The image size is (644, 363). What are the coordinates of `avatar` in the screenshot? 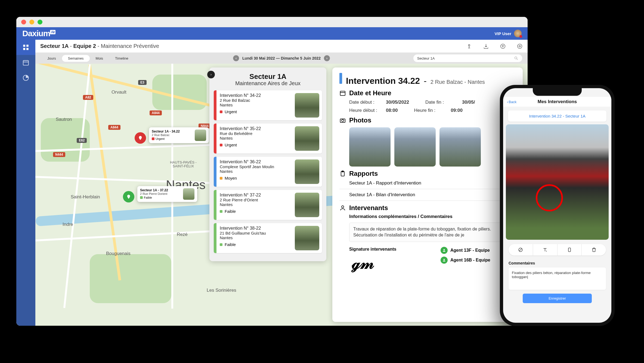 It's located at (518, 33).